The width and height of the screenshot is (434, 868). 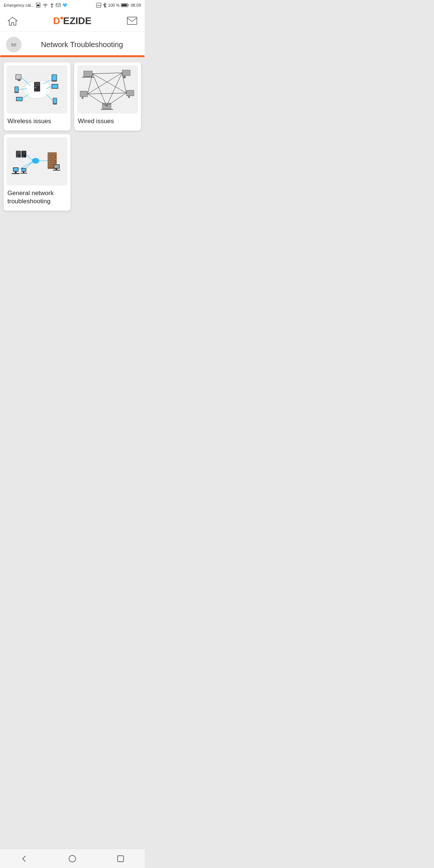 I want to click on back-button: se, so click(x=14, y=45).